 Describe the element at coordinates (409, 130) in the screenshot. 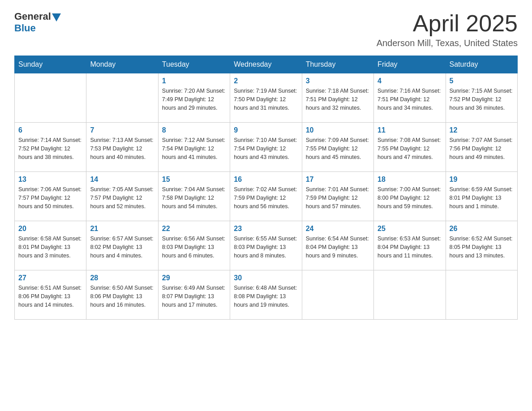

I see `day-number: 11` at that location.